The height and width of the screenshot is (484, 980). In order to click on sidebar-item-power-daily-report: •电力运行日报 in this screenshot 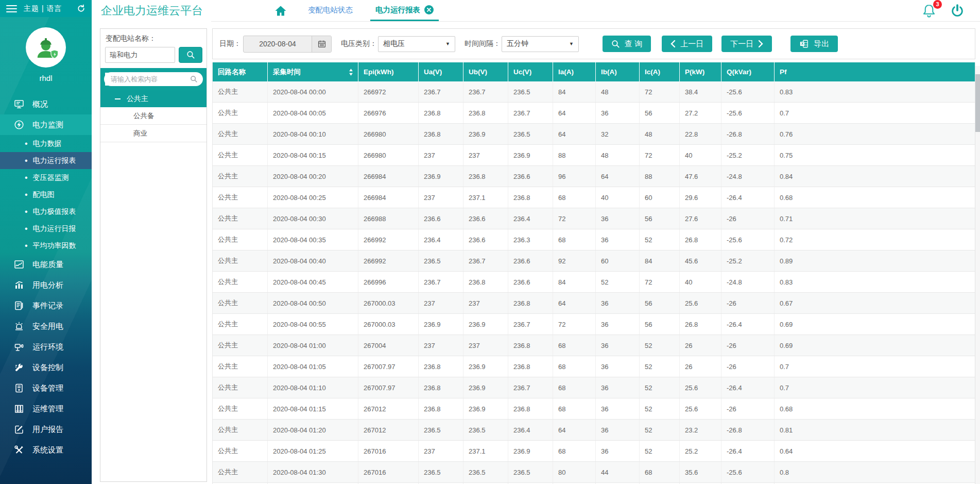, I will do `click(46, 229)`.